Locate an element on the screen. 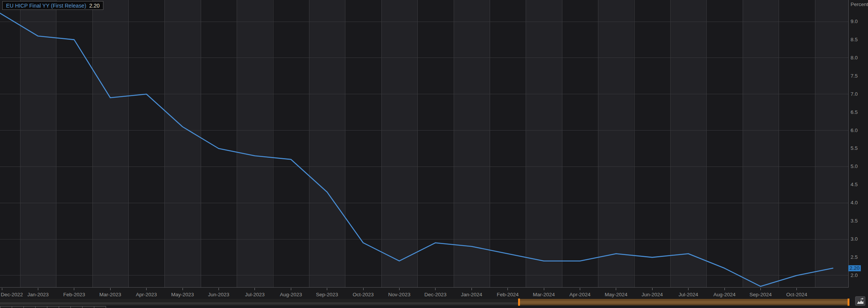 Image resolution: width=868 pixels, height=308 pixels. y-tick-label: 7.5 is located at coordinates (854, 76).